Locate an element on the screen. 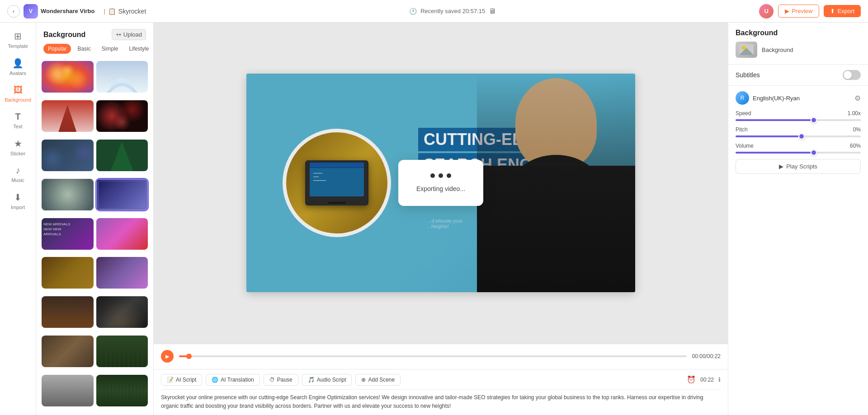 This screenshot has height=415, width=868. sidebar-label-text: Text is located at coordinates (18, 126).